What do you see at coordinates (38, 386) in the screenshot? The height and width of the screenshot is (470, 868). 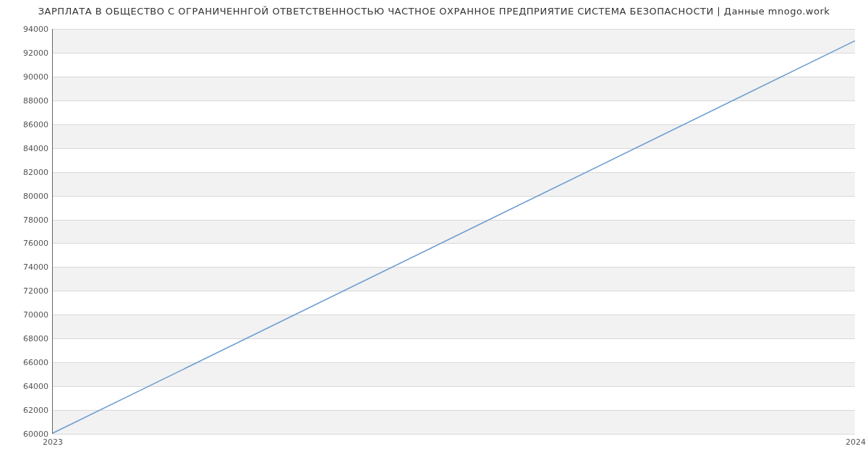 I see `y-tick-label: 64000` at bounding box center [38, 386].